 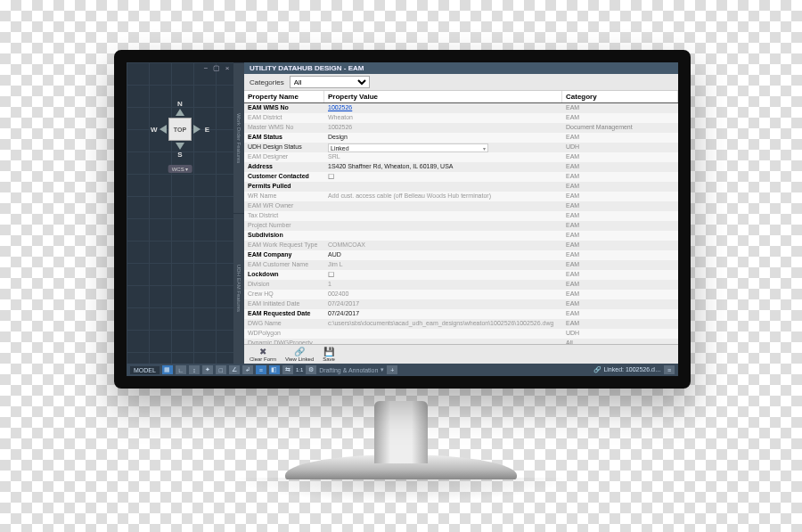 I want to click on property-row: EAM DesignerSRLEAM, so click(x=462, y=157).